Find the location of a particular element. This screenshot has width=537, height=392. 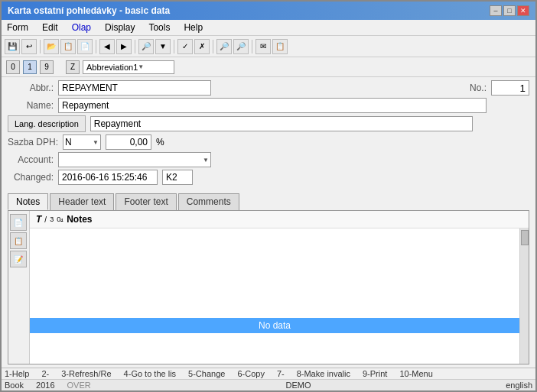

status-demo: DEMO is located at coordinates (298, 385).